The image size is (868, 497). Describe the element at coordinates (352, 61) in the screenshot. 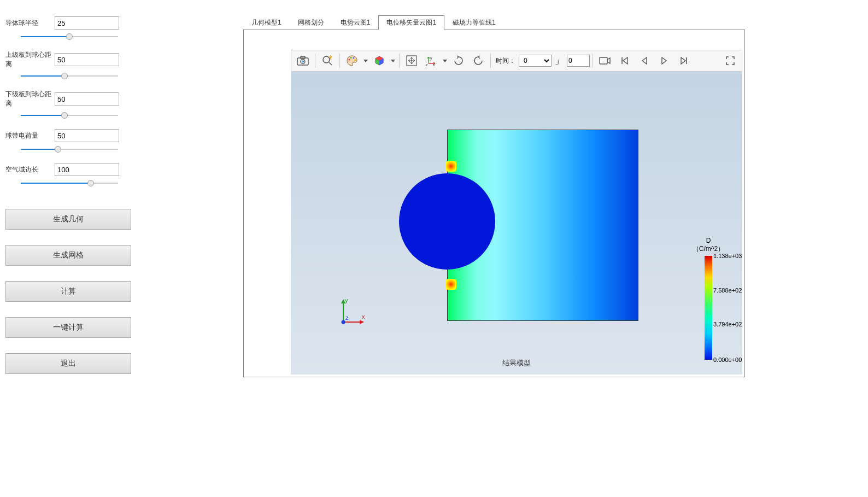

I see `palette-icon` at that location.